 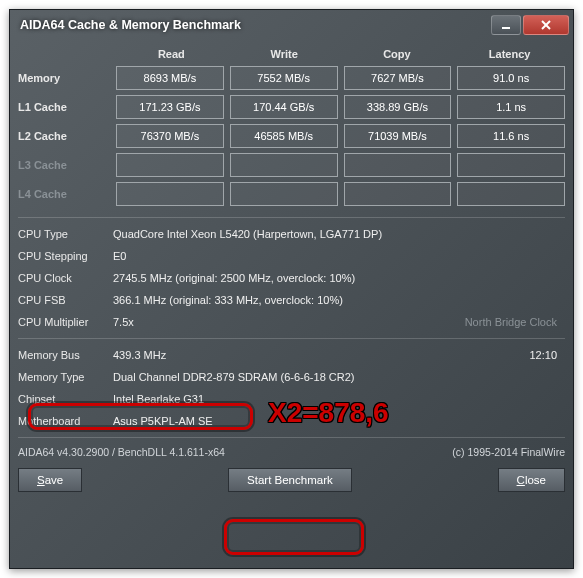 I want to click on col-latency: Latency, so click(x=510, y=54).